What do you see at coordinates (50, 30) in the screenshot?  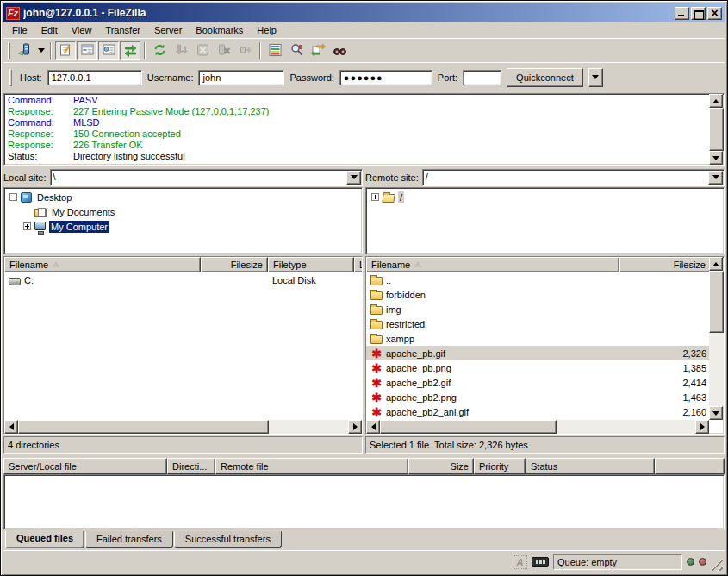 I see `menu-edit: Edit` at bounding box center [50, 30].